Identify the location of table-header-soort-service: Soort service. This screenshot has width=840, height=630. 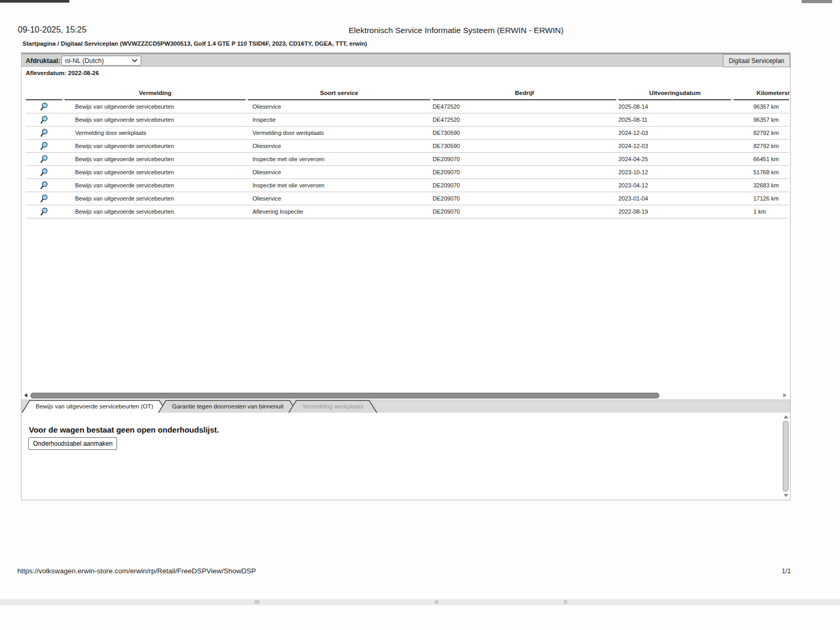
(339, 90).